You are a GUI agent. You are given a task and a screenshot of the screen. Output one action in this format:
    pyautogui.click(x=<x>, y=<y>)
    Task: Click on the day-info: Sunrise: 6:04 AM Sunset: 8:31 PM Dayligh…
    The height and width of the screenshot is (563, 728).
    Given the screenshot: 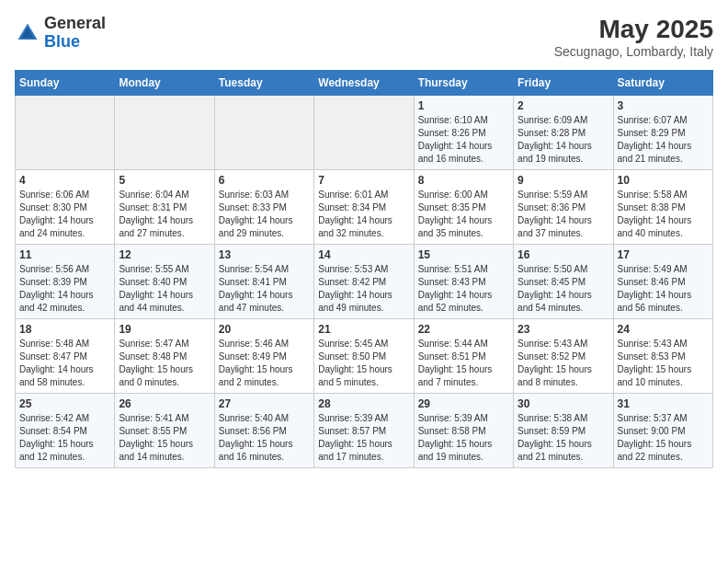 What is the action you would take?
    pyautogui.click(x=164, y=214)
    